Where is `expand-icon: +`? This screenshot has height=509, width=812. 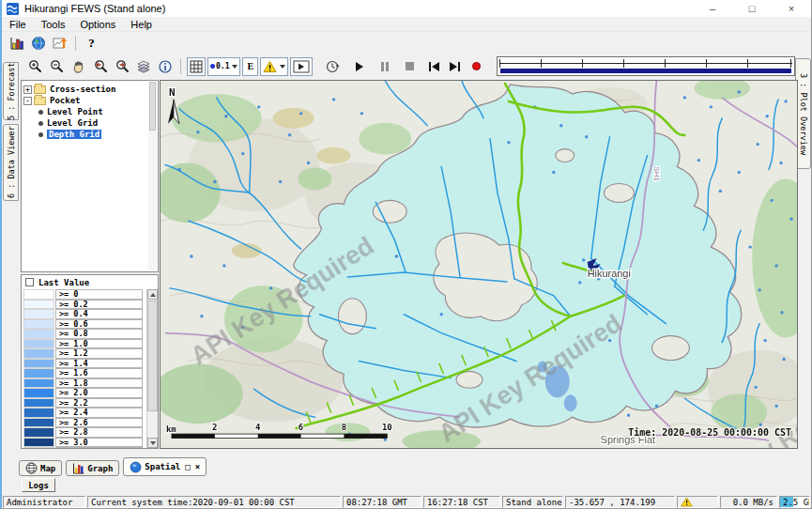
expand-icon: + is located at coordinates (28, 90).